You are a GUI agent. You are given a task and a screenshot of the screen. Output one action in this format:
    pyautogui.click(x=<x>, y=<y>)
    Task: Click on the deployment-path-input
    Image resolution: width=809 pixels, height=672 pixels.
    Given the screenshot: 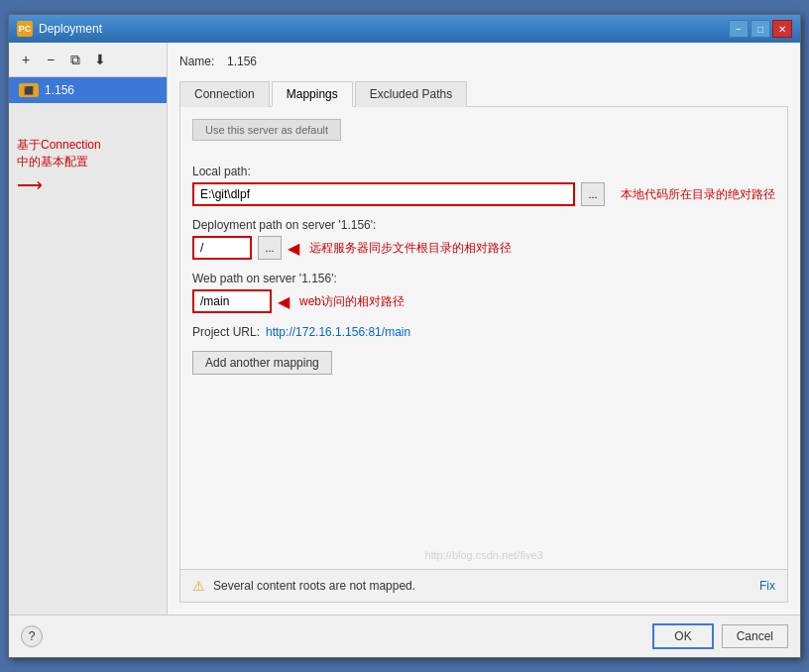 What is the action you would take?
    pyautogui.click(x=222, y=248)
    